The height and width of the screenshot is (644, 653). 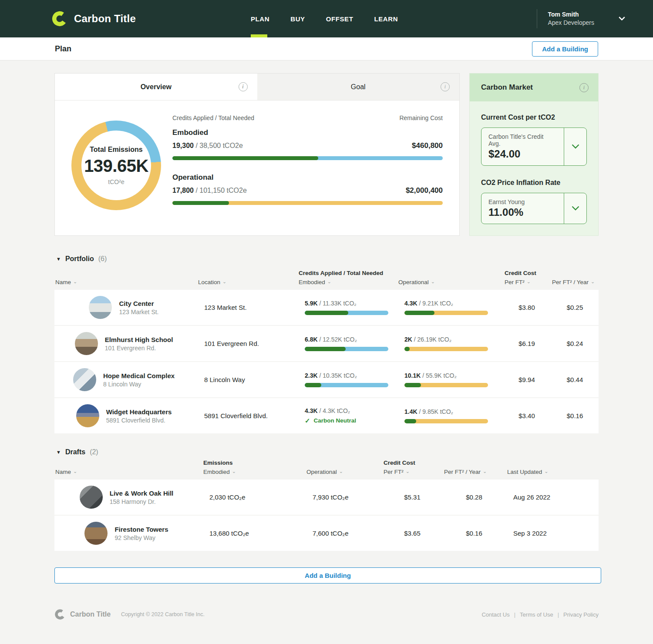 What do you see at coordinates (253, 497) in the screenshot?
I see `embodied-emissions: 2,030 tCO₂e` at bounding box center [253, 497].